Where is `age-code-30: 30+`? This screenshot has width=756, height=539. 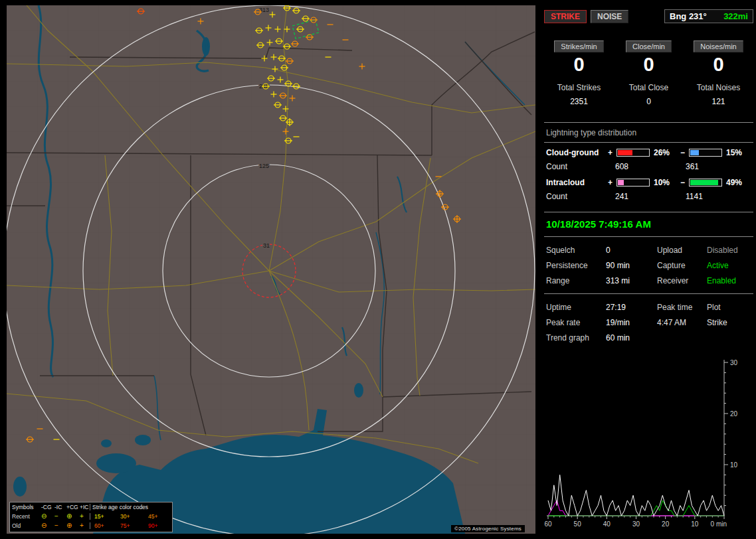 age-code-30: 30+ is located at coordinates (132, 516).